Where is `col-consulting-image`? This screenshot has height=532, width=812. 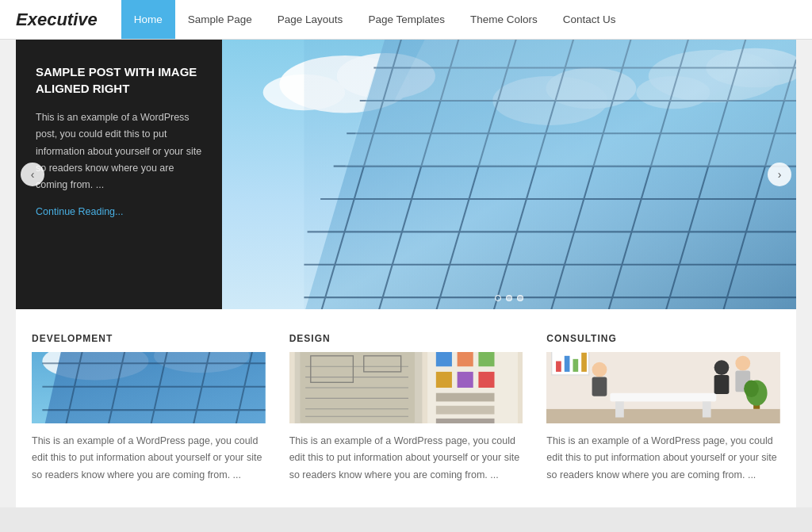 col-consulting-image is located at coordinates (663, 388).